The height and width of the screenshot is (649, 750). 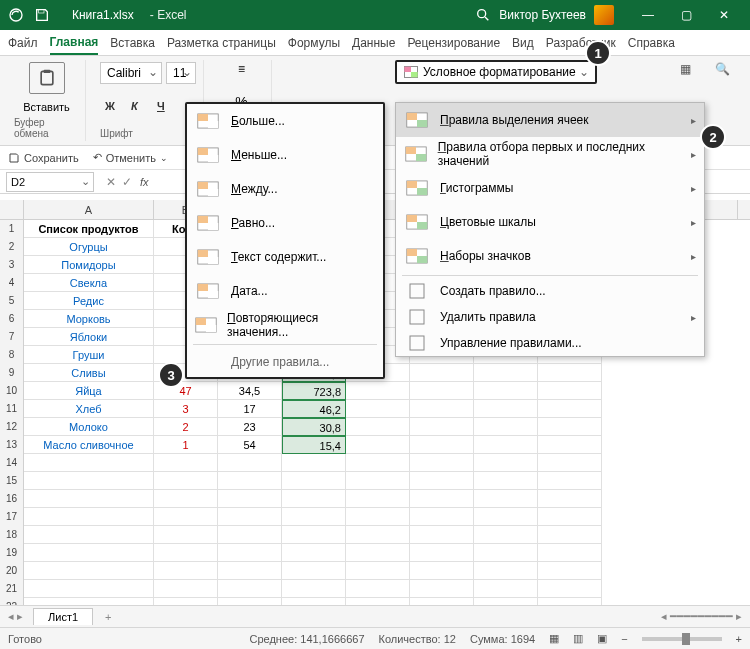 What do you see at coordinates (411, 72) in the screenshot?
I see `cf-icon` at bounding box center [411, 72].